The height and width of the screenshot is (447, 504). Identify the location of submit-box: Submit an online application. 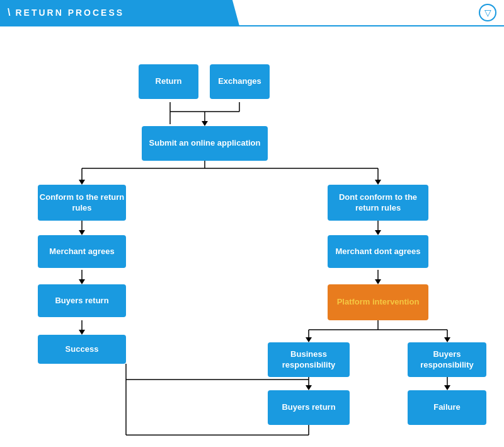
(205, 144).